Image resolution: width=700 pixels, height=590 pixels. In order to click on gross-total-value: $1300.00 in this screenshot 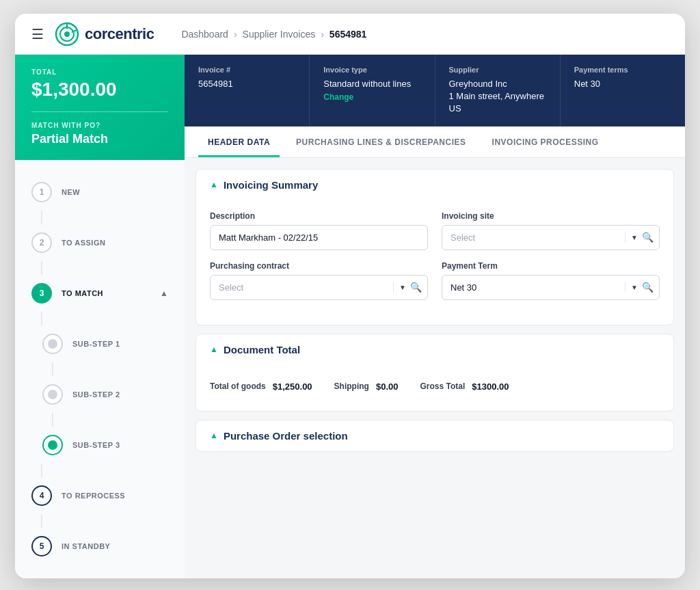, I will do `click(490, 387)`.